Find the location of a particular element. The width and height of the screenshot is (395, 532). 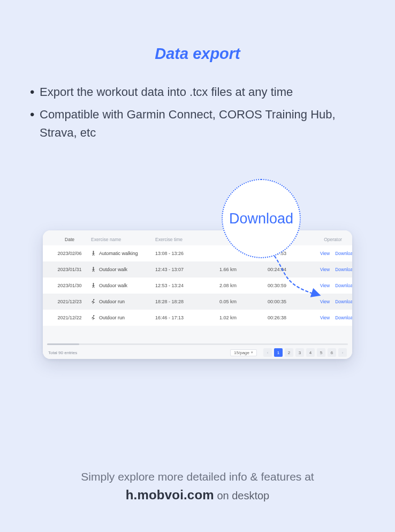

footer-domain: h.mobvoi.com is located at coordinates (170, 495).